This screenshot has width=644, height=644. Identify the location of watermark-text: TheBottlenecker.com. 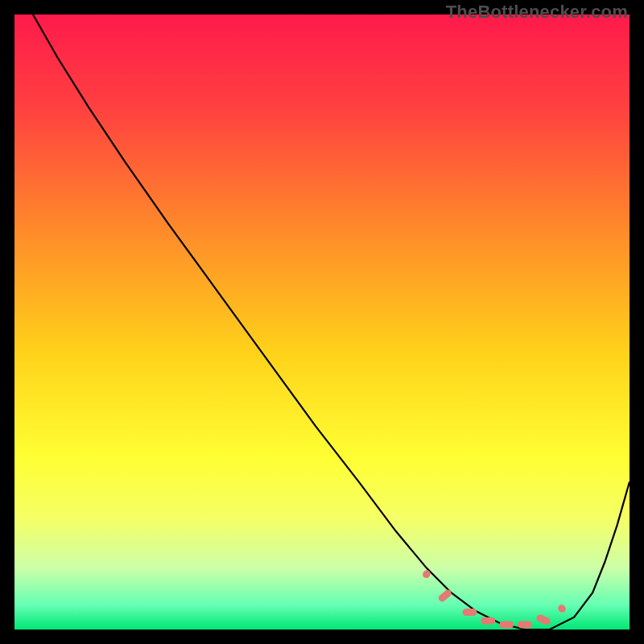
(537, 12).